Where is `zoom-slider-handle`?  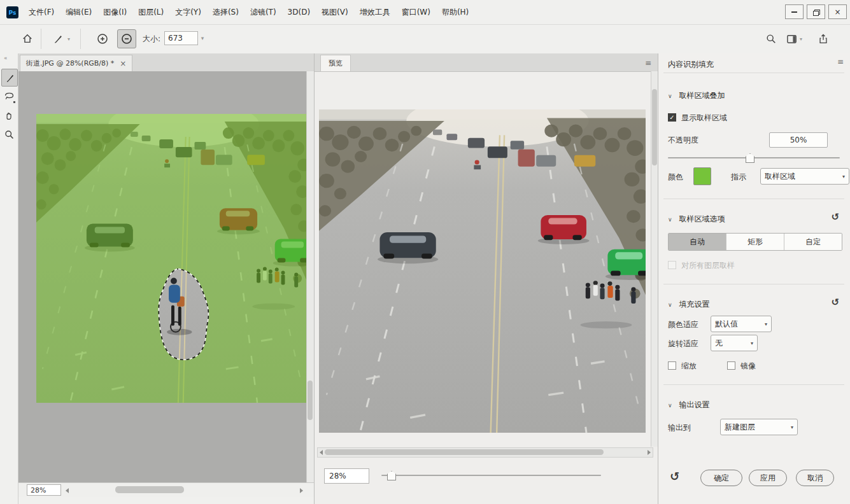 zoom-slider-handle is located at coordinates (392, 476).